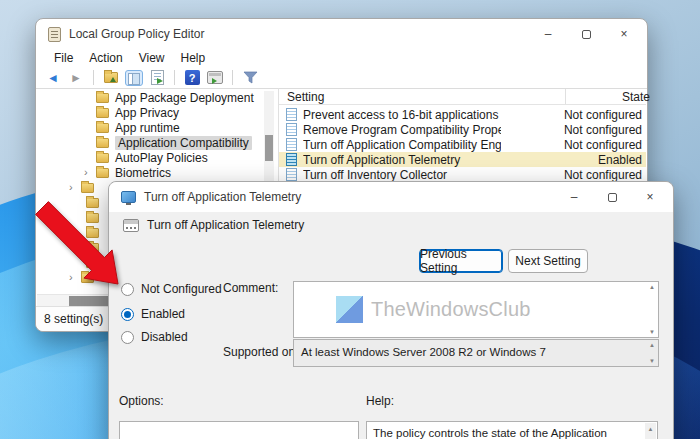 The width and height of the screenshot is (700, 439). I want to click on menu-action: Action, so click(106, 58).